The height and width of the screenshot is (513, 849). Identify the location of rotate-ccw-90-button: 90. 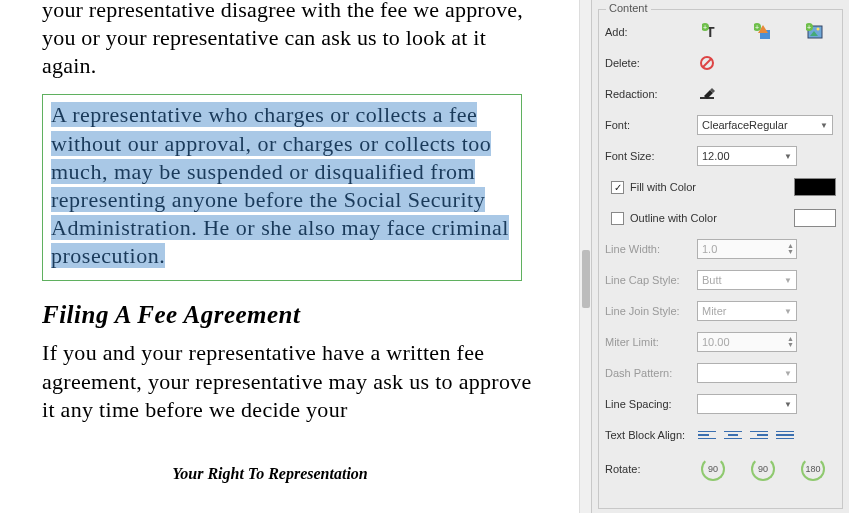
(713, 469).